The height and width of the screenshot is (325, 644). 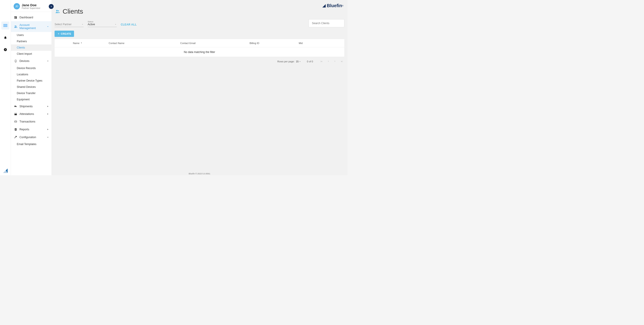 What do you see at coordinates (31, 93) in the screenshot?
I see `sidebar-item-device-transfer: Device Transfer` at bounding box center [31, 93].